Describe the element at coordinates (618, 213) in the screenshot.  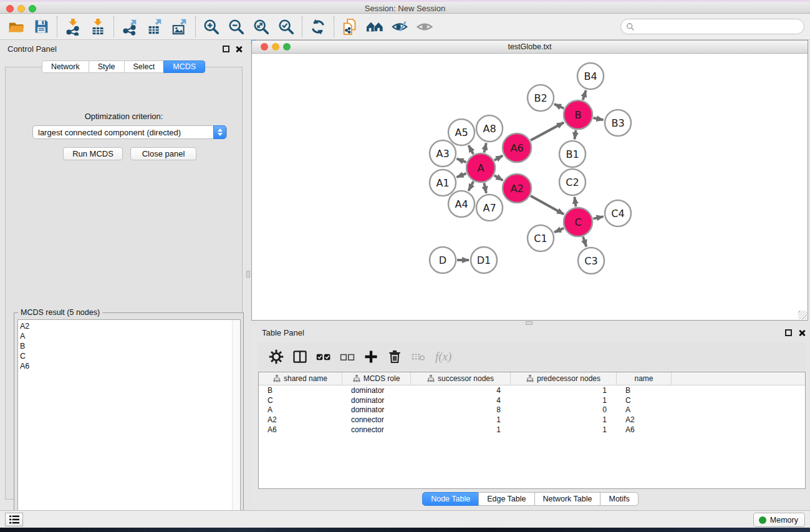
I see `graph-node-C4: C4` at that location.